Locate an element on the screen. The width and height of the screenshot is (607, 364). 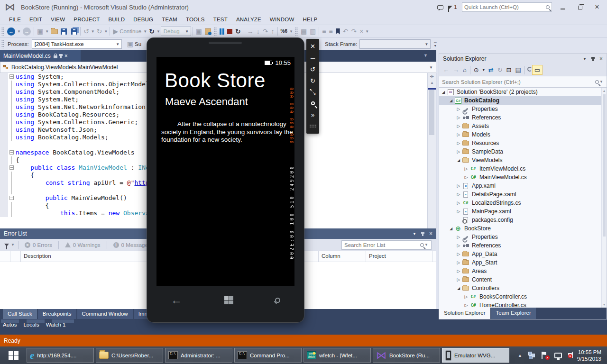
breakpoints-window-icon: ▣ is located at coordinates (199, 31).